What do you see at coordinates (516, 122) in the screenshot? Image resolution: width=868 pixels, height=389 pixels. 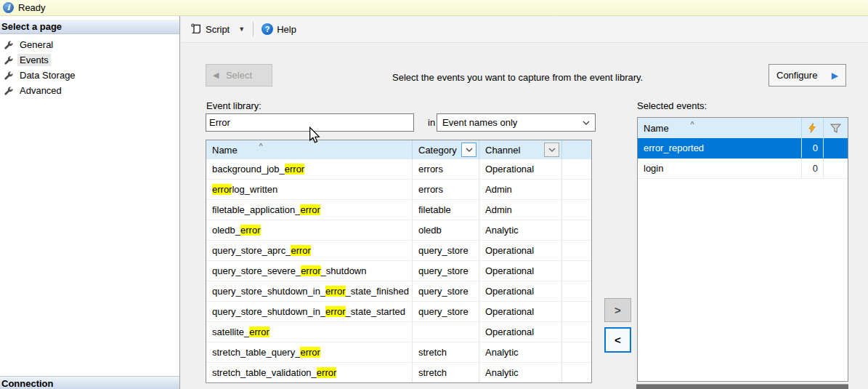 I see `search-scope-dropdown: Event names only` at bounding box center [516, 122].